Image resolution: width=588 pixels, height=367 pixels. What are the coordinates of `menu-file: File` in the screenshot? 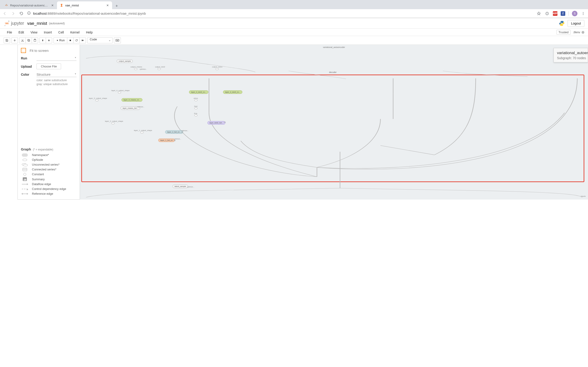 It's located at (9, 33).